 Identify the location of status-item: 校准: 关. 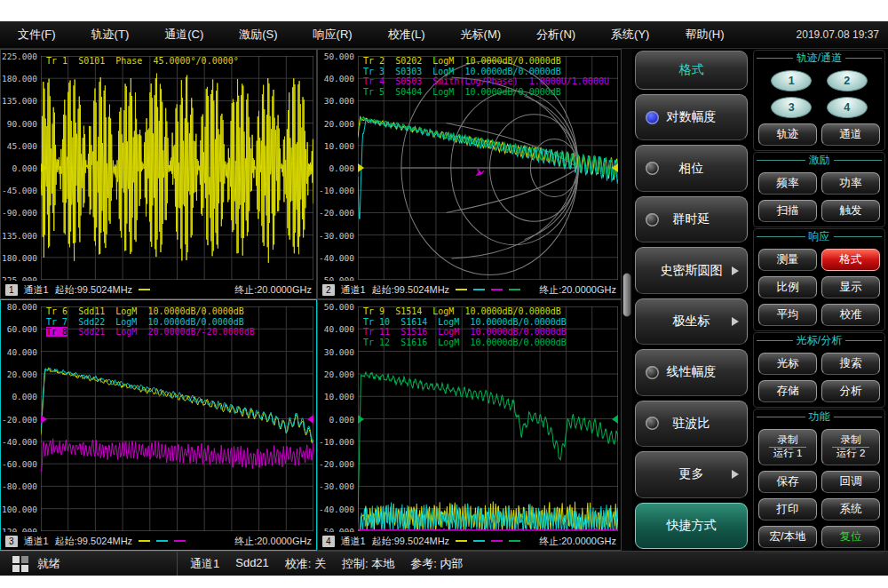
(305, 564).